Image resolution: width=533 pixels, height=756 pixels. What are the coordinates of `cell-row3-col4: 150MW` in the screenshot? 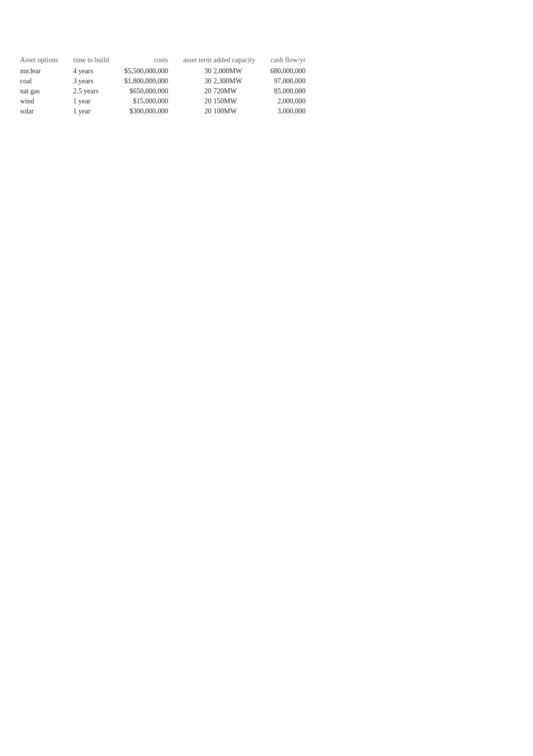 It's located at (242, 101).